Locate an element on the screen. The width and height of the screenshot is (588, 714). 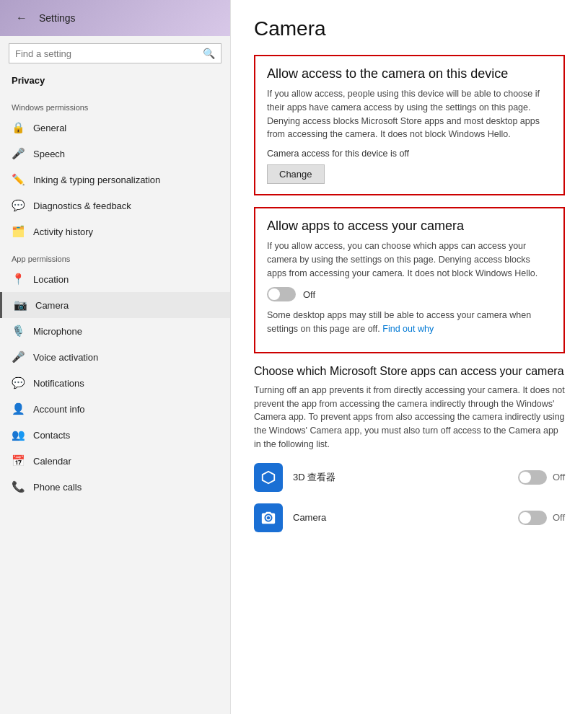
diagnostics-icon: 💬 is located at coordinates (18, 206).